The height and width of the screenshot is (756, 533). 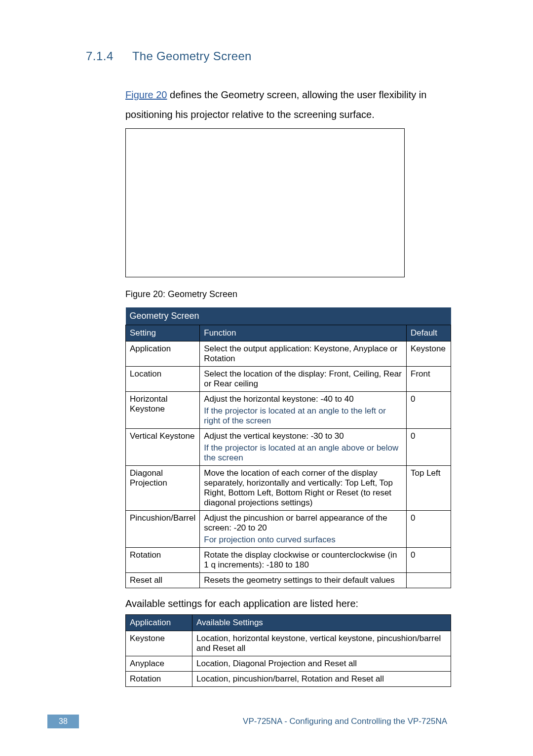 What do you see at coordinates (429, 489) in the screenshot?
I see `cell-default: Top Left` at bounding box center [429, 489].